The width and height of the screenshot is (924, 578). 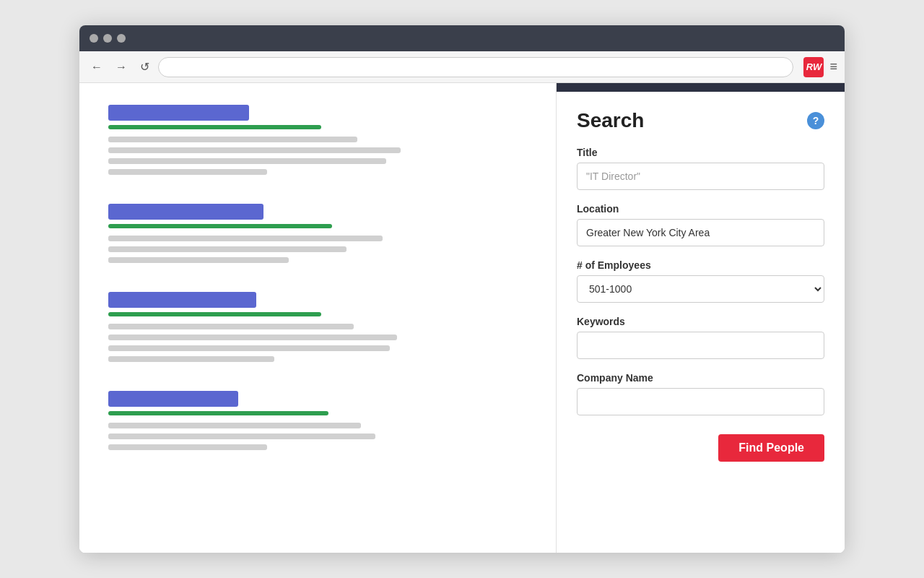 What do you see at coordinates (700, 265) in the screenshot?
I see `employees-label: # of Employees` at bounding box center [700, 265].